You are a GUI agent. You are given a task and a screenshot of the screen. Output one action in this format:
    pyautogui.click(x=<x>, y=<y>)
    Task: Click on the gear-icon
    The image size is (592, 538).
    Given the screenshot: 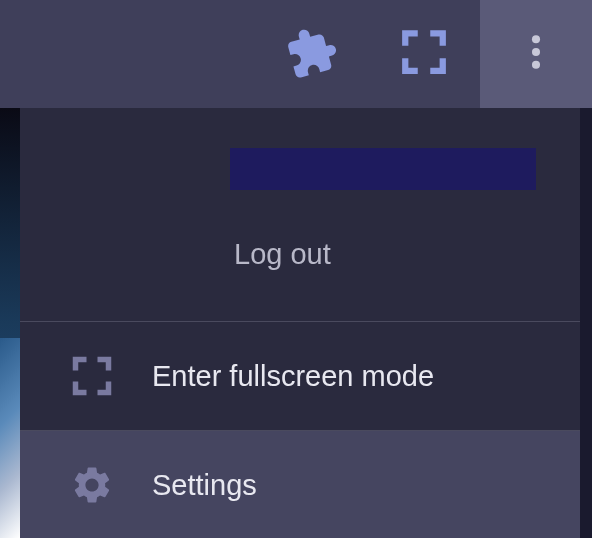 What is the action you would take?
    pyautogui.click(x=92, y=485)
    